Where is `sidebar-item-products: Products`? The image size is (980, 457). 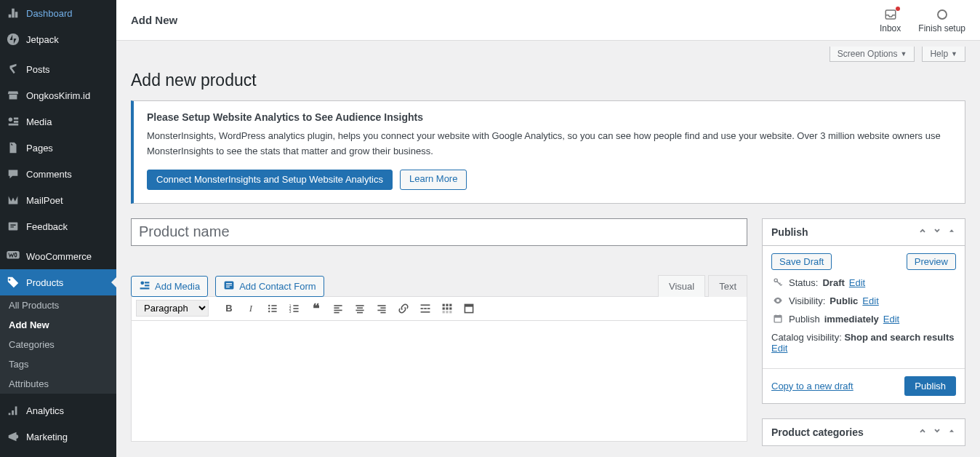
sidebar-item-products: Products is located at coordinates (58, 282).